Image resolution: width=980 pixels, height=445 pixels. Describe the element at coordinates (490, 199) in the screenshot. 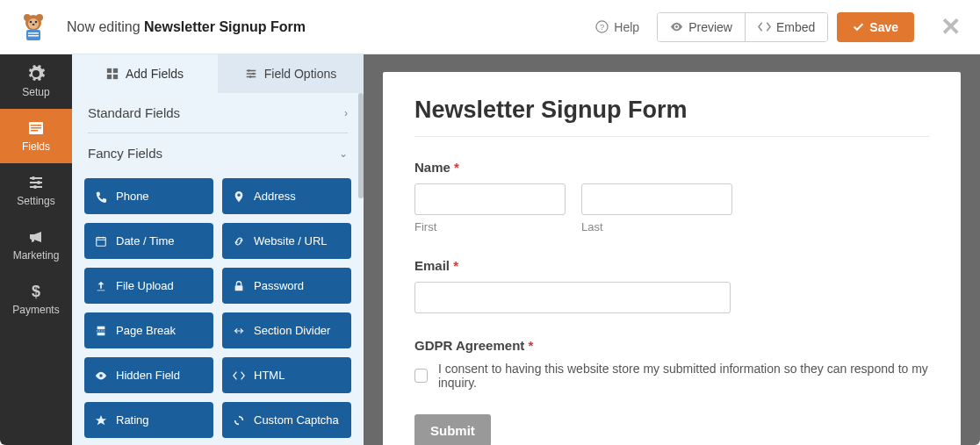

I see `first-name-input` at that location.